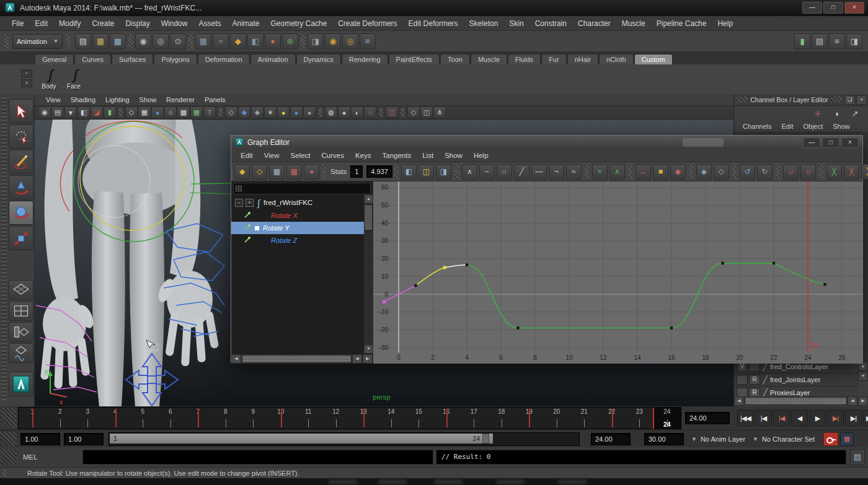 The height and width of the screenshot is (485, 868). Describe the element at coordinates (246, 24) in the screenshot. I see `menu-animate: Animate` at that location.